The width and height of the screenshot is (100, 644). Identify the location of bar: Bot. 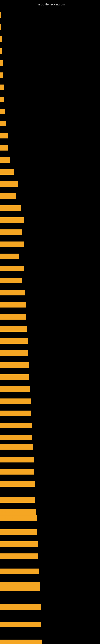
(4, 148).